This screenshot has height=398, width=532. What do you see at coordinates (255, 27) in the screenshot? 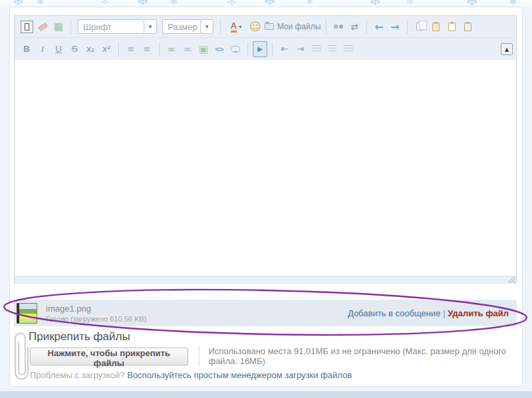
I see `emoticons-button: ☺` at bounding box center [255, 27].